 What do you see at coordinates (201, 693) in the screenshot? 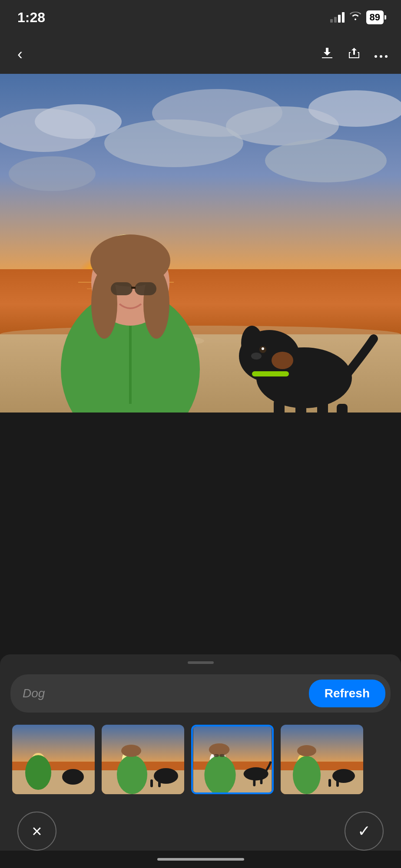
I see `search-bar: Dog Refresh` at bounding box center [201, 693].